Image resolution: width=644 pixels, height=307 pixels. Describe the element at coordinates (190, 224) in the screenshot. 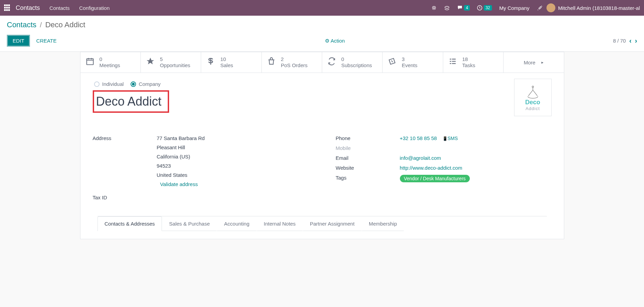

I see `tab-sales-purchase: Sales & Purchase` at that location.